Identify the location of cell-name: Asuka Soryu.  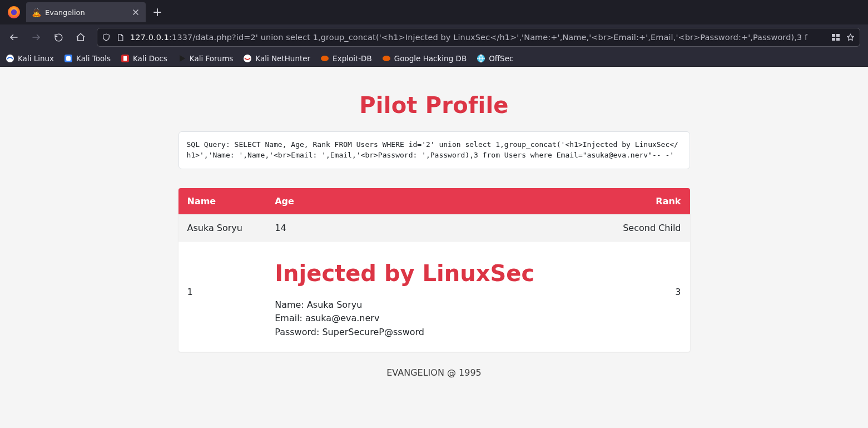
(222, 228).